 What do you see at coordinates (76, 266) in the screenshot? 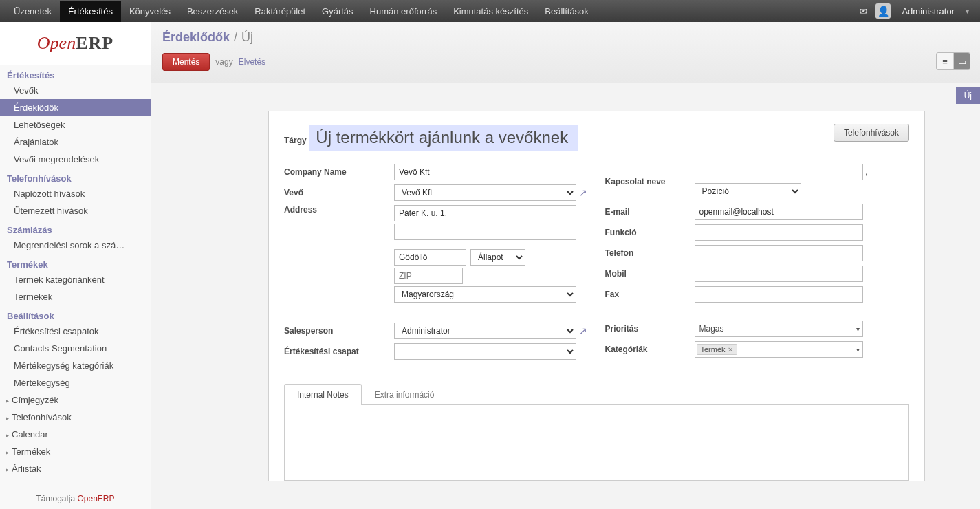
I see `sidebar: OpenERP ÉrtékesítésVevőkÉrdeklődőkLehető…` at bounding box center [76, 266].